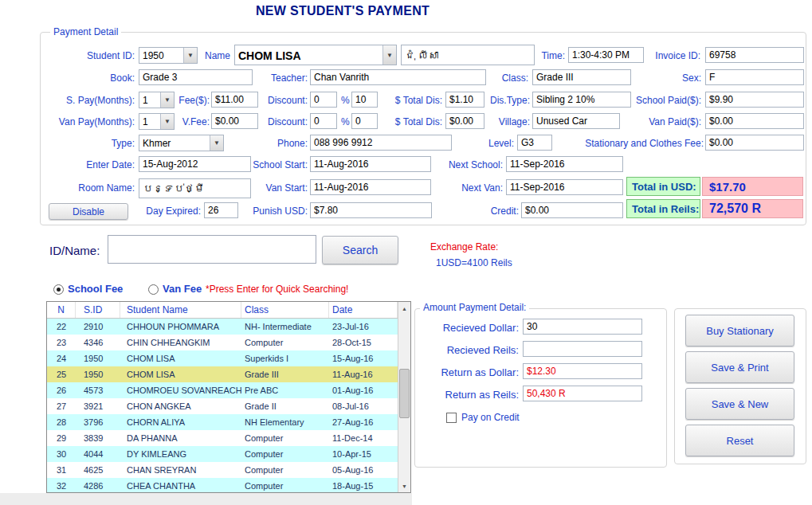  Describe the element at coordinates (61, 454) in the screenshot. I see `cell: 30` at that location.